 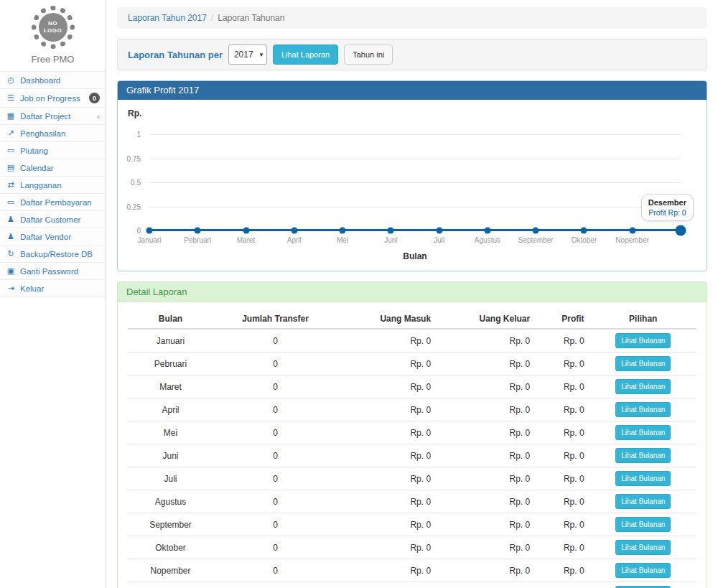 What do you see at coordinates (486, 319) in the screenshot?
I see `column-header-uang-keluar: Uang Keluar` at bounding box center [486, 319].